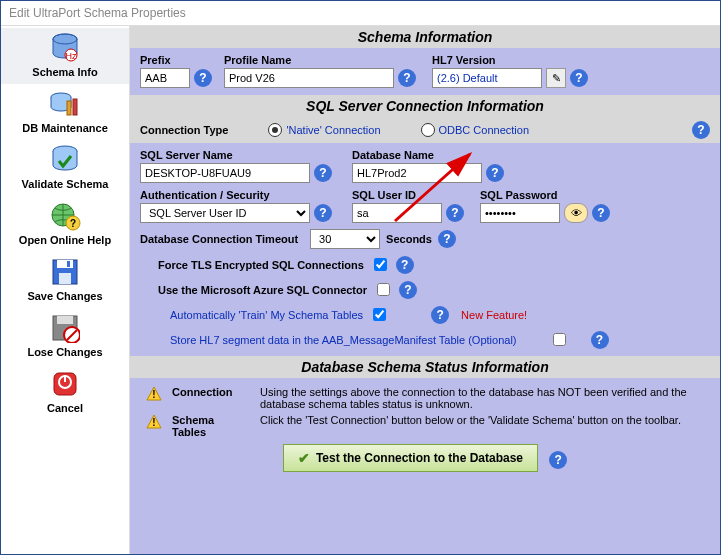  What do you see at coordinates (211, 392) in the screenshot?
I see `status-connection-label: Connection` at bounding box center [211, 392].